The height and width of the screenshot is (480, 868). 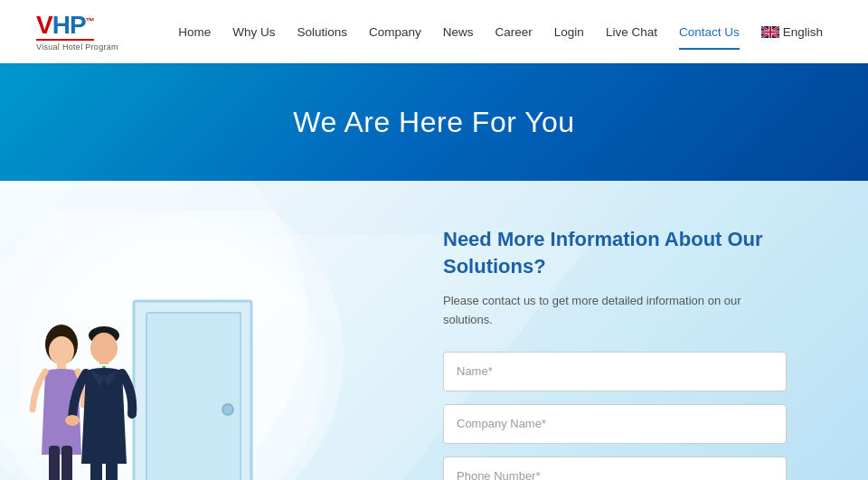 I want to click on header: VHP™ Visual Hotel Program Home Why Us So…, so click(x=434, y=32).